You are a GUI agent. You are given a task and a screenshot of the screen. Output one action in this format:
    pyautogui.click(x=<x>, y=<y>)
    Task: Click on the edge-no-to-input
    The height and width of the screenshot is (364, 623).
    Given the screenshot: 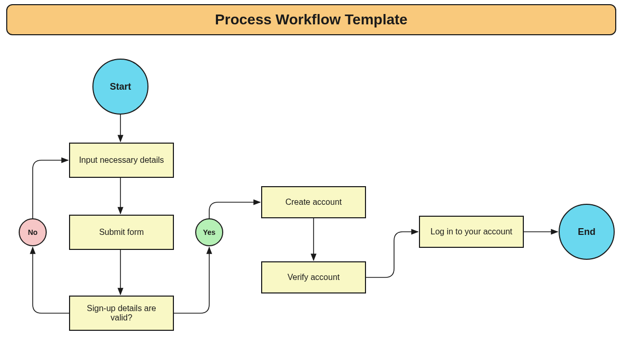 What is the action you would take?
    pyautogui.click(x=50, y=189)
    